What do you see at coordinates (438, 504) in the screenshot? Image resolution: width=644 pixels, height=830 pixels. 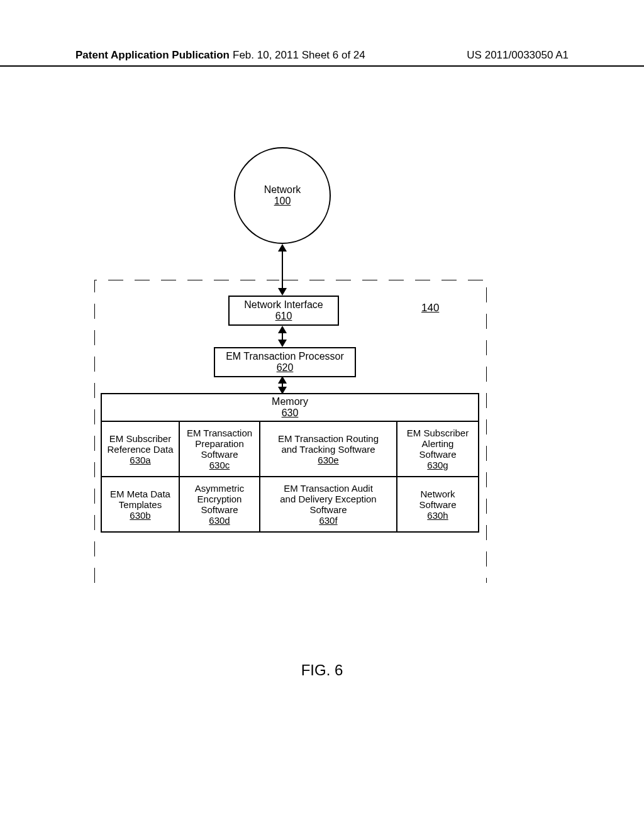 I see `cell-630h: Network Software 630h` at bounding box center [438, 504].